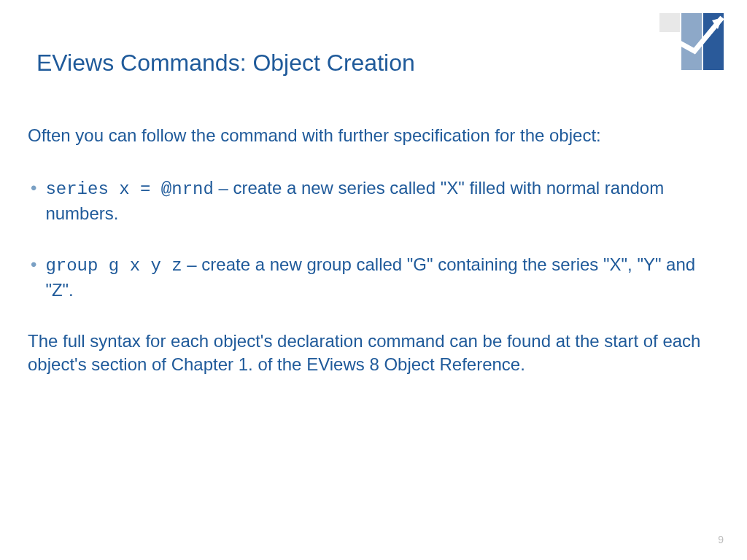 The height and width of the screenshot is (560, 747). What do you see at coordinates (129, 190) in the screenshot?
I see `code-snippet: series x = @nrnd` at bounding box center [129, 190].